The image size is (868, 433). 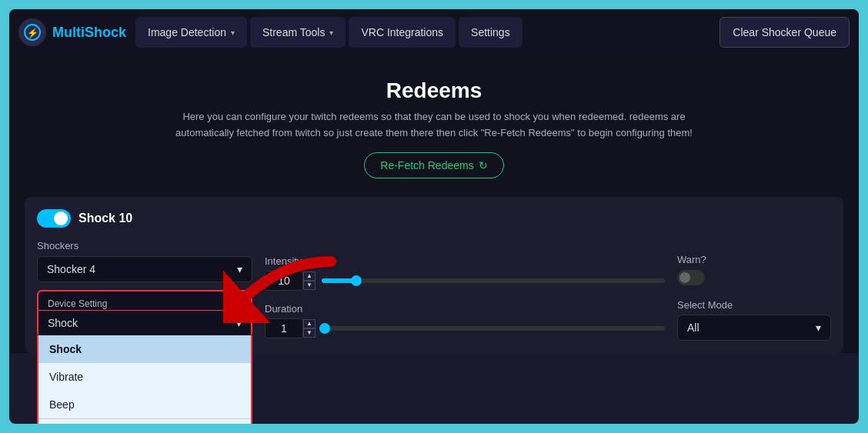 I want to click on shocker-select: Shocker 4 ▾, so click(x=145, y=269).